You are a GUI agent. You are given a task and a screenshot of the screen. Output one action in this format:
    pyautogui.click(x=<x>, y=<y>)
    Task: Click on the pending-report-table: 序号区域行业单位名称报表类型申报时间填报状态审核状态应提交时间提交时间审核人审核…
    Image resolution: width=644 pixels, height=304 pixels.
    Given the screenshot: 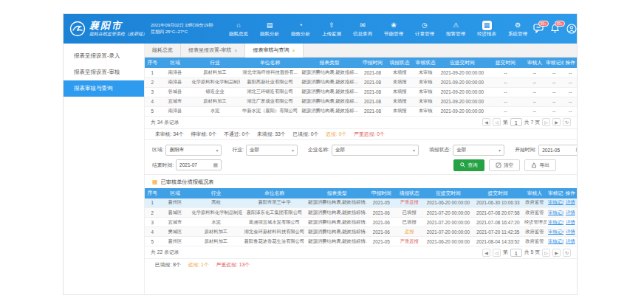 What is the action you would take?
    pyautogui.click(x=360, y=87)
    